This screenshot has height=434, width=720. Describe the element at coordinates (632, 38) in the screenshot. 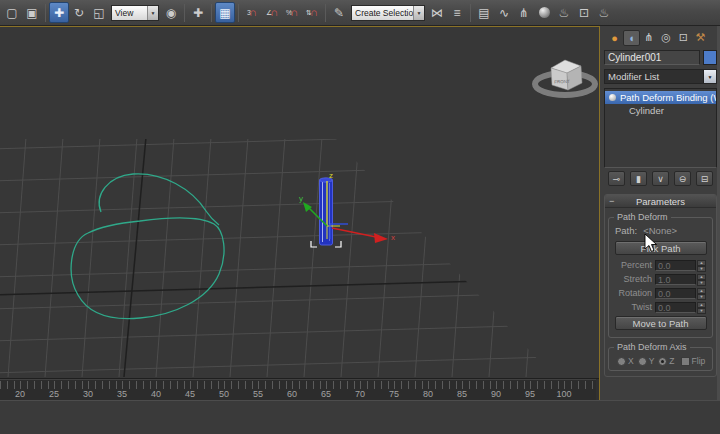

I see `tab-modify: ◖` at that location.